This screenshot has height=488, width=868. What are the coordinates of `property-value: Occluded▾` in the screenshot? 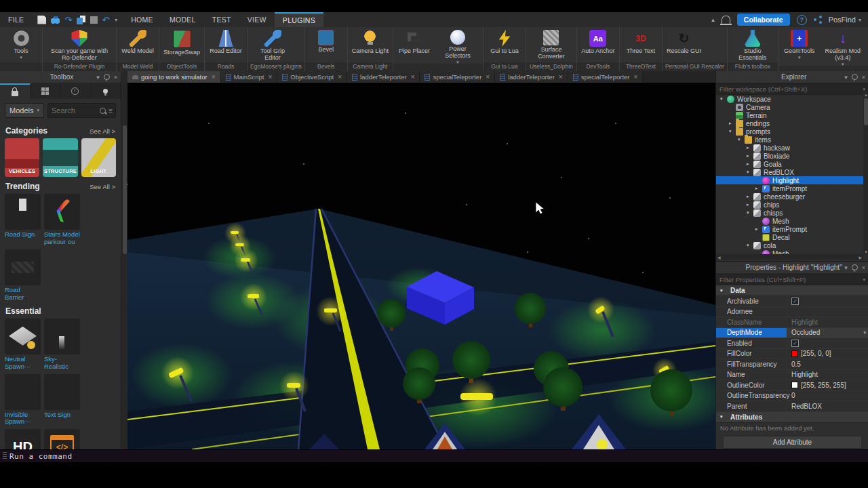 It's located at (827, 333).